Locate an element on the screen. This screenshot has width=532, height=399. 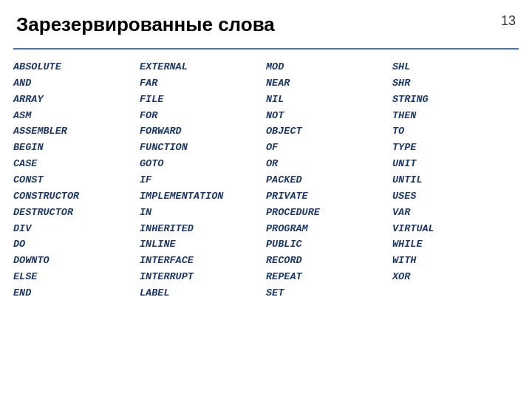
keyword-interface: INTERFACE is located at coordinates (202, 261).